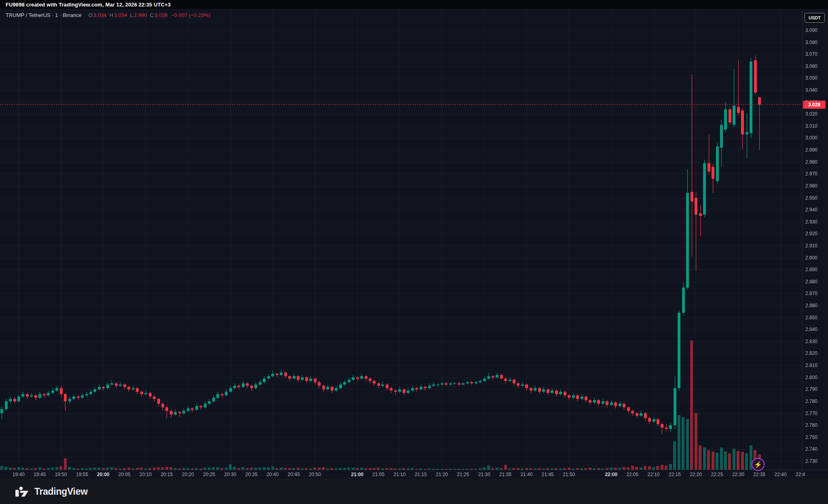  Describe the element at coordinates (654, 474) in the screenshot. I see `time-tick-label: 22:10` at that location.